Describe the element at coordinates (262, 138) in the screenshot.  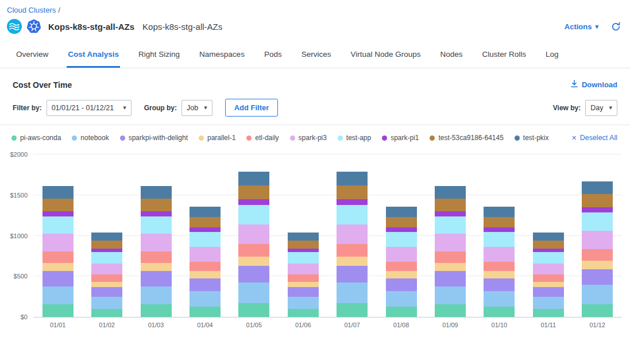
I see `legend-item-etl-daily: etl-daily` at that location.